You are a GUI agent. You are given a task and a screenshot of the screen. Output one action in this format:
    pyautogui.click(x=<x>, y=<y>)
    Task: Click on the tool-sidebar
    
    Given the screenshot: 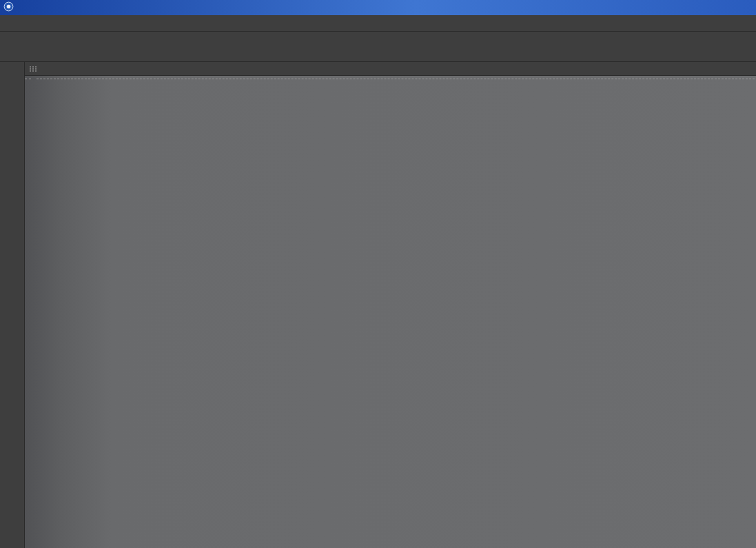 What is the action you would take?
    pyautogui.click(x=12, y=305)
    